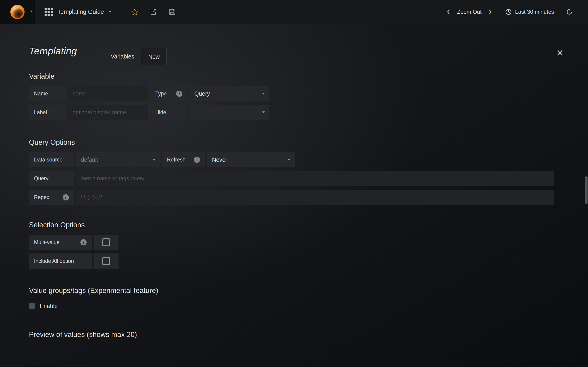 Image resolution: width=588 pixels, height=367 pixels. Describe the element at coordinates (292, 291) in the screenshot. I see `value-groups-heading: Value groups/tags (Experimental feature)` at that location.